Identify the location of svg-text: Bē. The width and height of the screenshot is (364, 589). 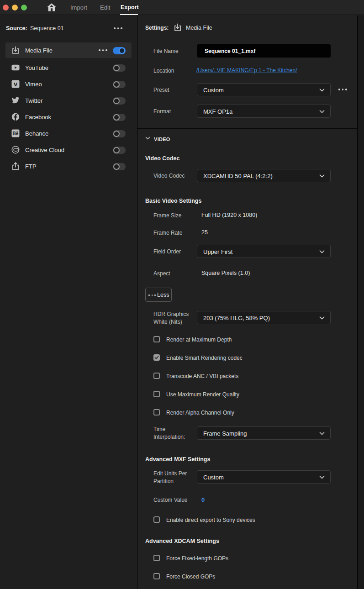
(16, 133).